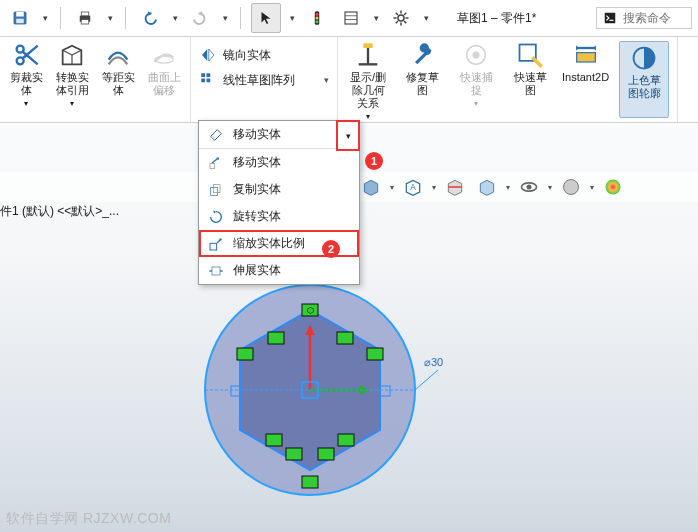  Describe the element at coordinates (376, 18) in the screenshot. I see `options-dropdown: ▾` at that location.